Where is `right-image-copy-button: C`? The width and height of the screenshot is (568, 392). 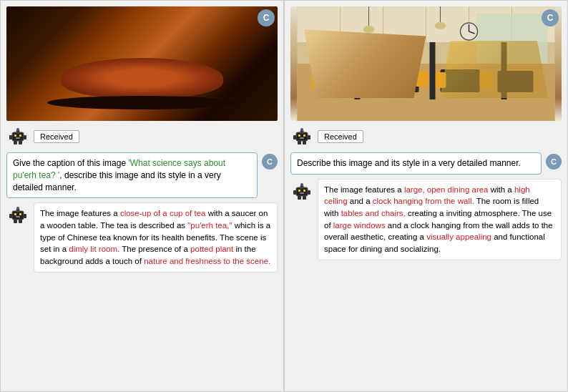
right-image-copy-button: C is located at coordinates (550, 18).